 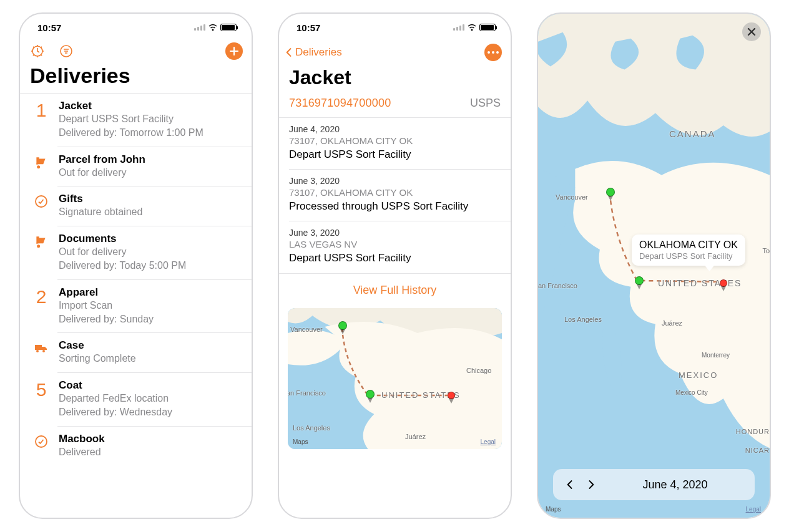 I want to click on delivery-status: Sorting Complete, so click(x=150, y=359).